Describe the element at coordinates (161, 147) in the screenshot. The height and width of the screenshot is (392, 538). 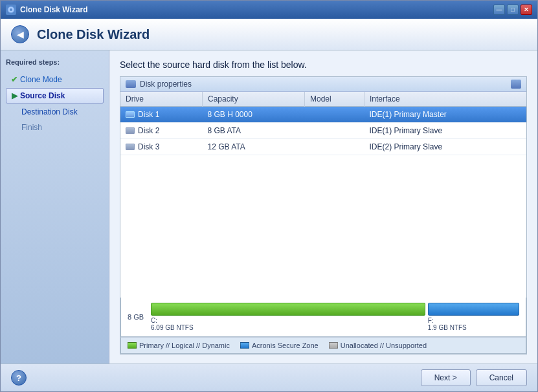
I see `cell-drive: Disk 3` at that location.